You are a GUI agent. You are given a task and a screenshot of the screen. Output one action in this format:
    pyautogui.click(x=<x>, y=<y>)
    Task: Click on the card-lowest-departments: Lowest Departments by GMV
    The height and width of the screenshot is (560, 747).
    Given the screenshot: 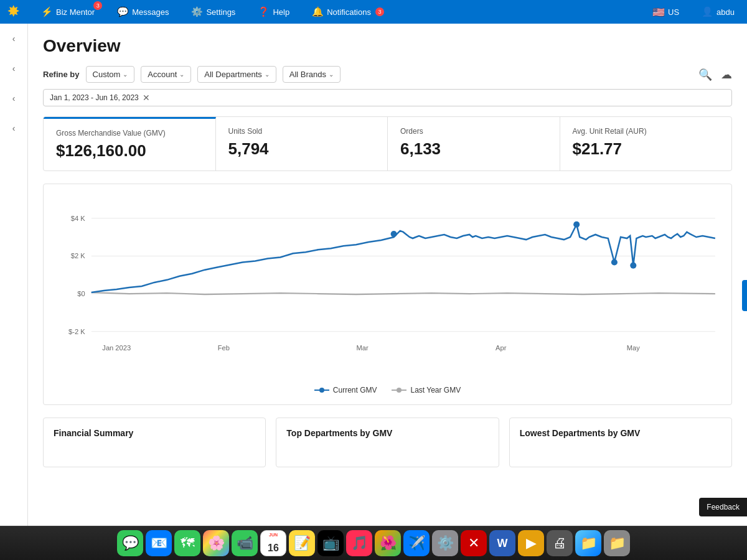 What is the action you would take?
    pyautogui.click(x=621, y=442)
    